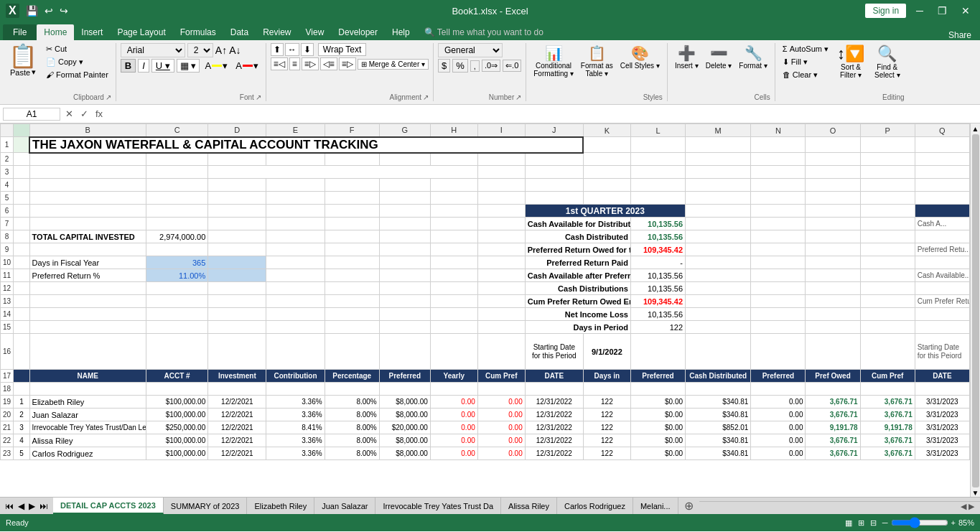 The height and width of the screenshot is (532, 980). I want to click on cell-g23: $8,000.00, so click(405, 454).